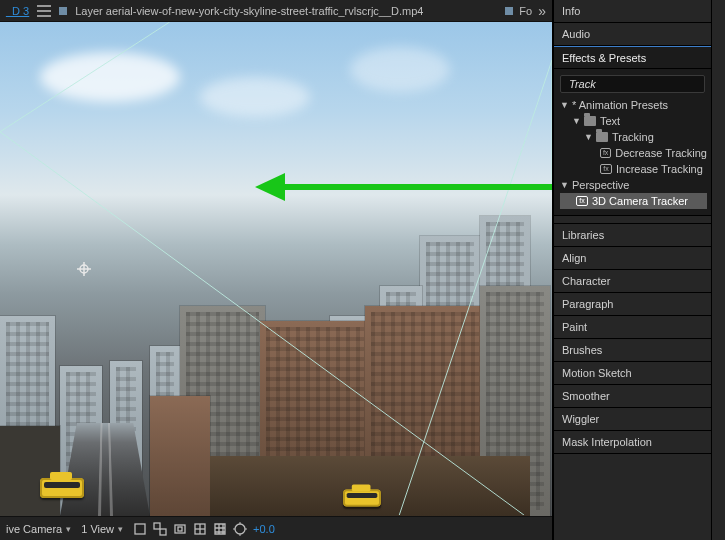 The width and height of the screenshot is (725, 540). Describe the element at coordinates (44, 11) in the screenshot. I see `panel-menu-icon` at that location.